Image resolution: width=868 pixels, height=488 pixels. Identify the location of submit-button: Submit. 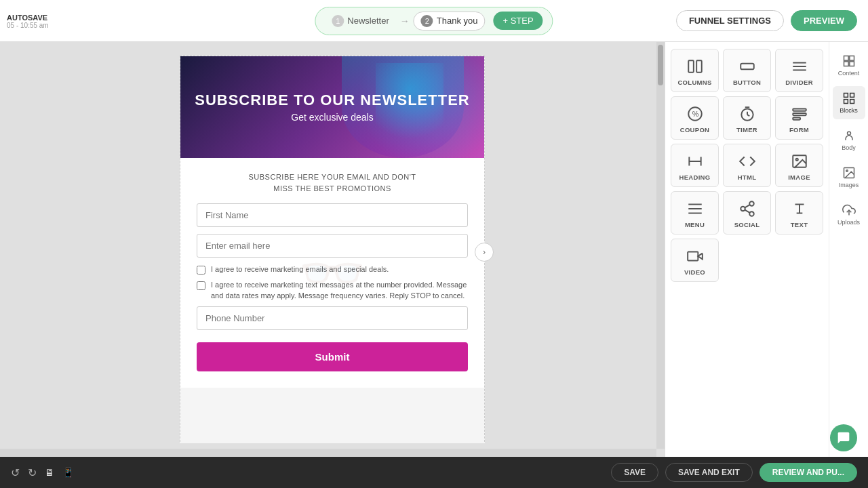
(332, 357).